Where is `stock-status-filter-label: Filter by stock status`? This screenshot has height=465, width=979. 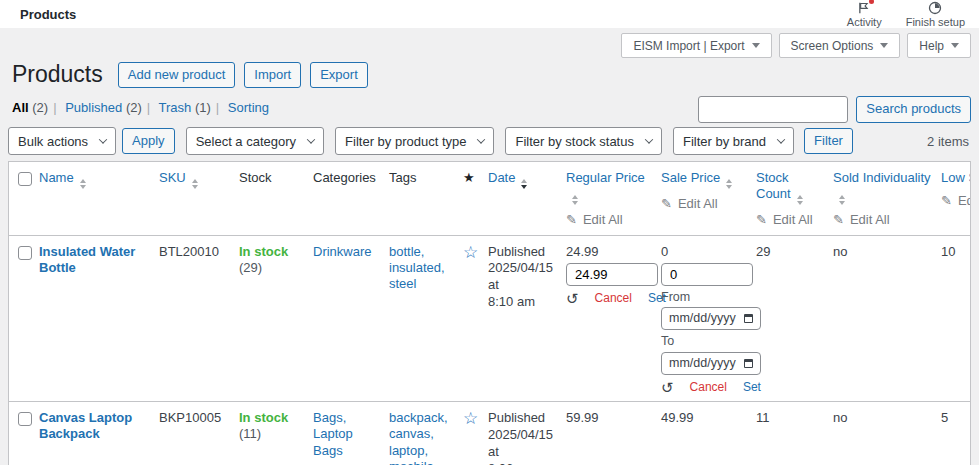
stock-status-filter-label: Filter by stock status is located at coordinates (574, 142).